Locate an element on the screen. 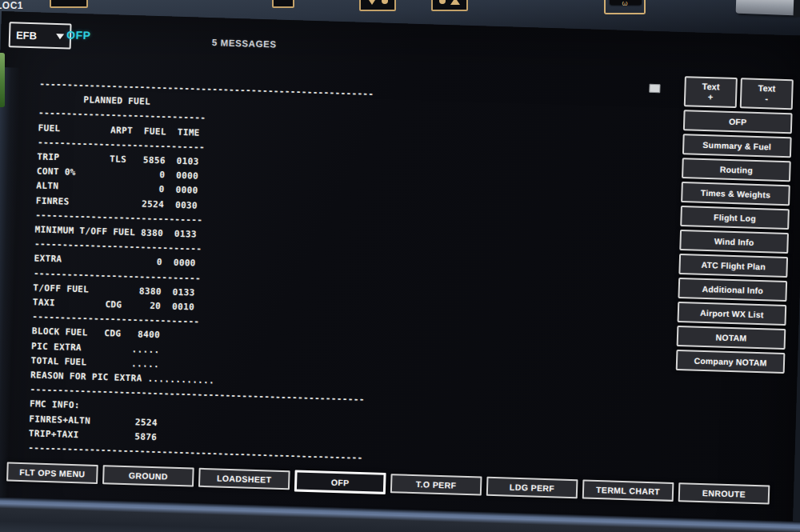 The image size is (800, 532). tab-to-perf: T.O PERF is located at coordinates (437, 485).